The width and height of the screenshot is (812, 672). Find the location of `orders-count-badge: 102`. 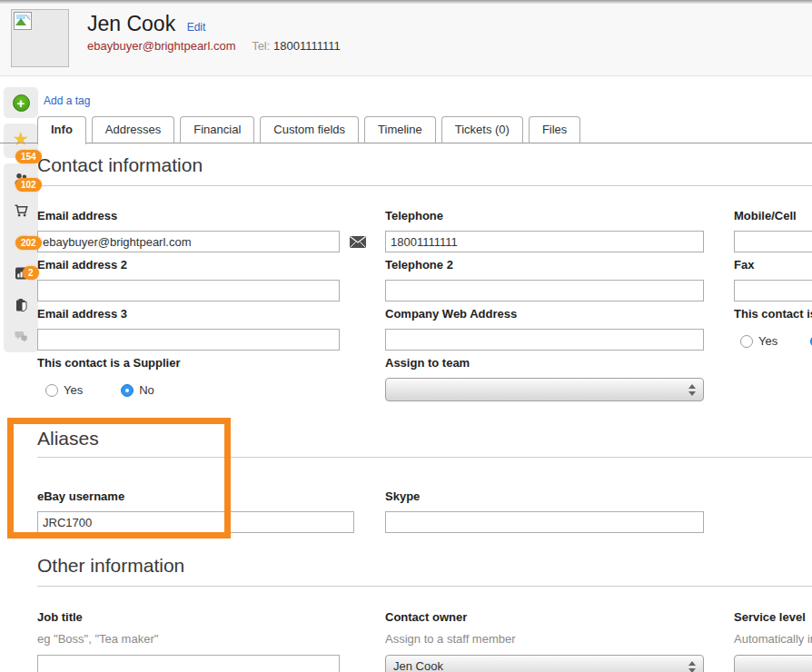

orders-count-badge: 102 is located at coordinates (29, 185).